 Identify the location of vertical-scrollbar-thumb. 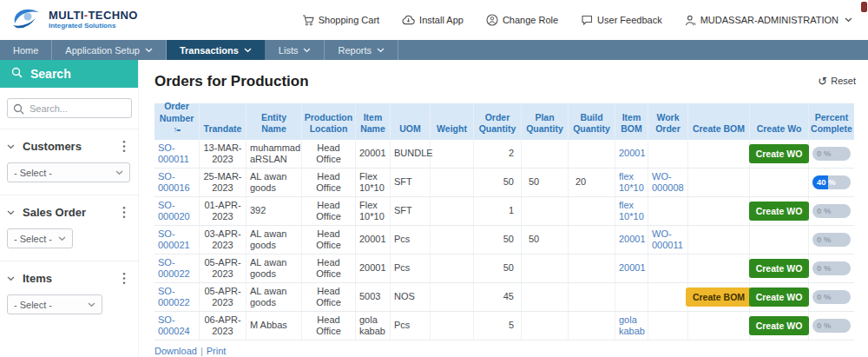
(865, 7).